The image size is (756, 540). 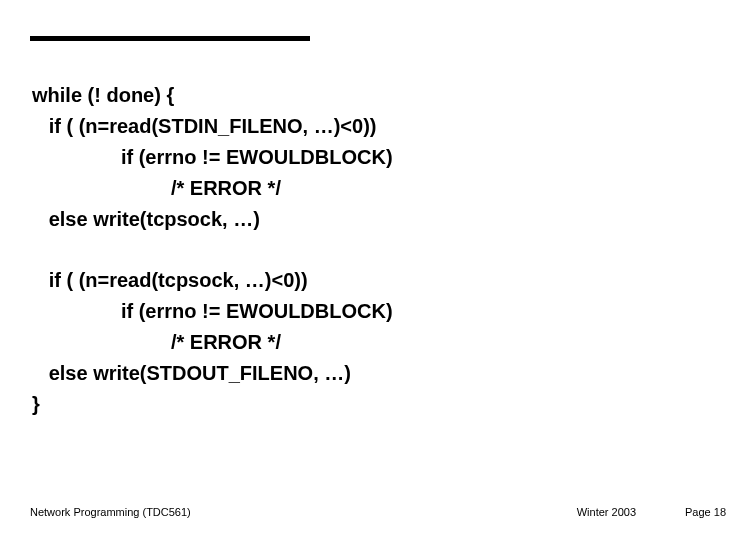 What do you see at coordinates (212, 96) in the screenshot?
I see `code-line: while (! done) {` at bounding box center [212, 96].